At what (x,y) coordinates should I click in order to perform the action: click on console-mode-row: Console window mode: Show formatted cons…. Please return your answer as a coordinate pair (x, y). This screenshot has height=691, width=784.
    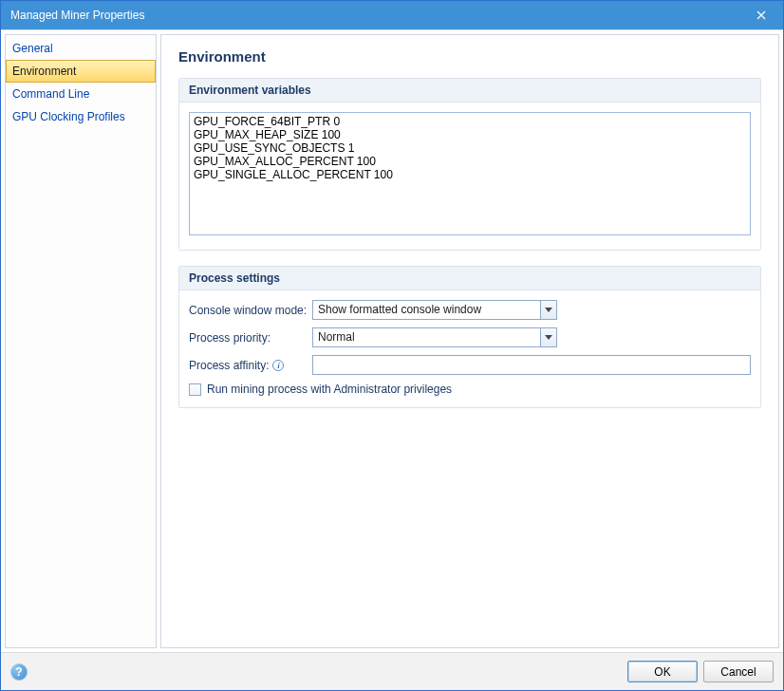
    Looking at the image, I should click on (470, 309).